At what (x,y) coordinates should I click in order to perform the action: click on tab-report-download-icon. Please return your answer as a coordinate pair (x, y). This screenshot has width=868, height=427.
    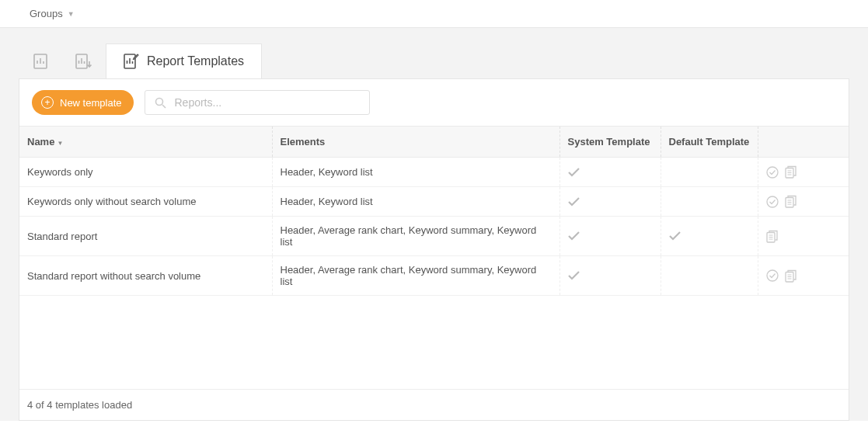
    Looking at the image, I should click on (84, 61).